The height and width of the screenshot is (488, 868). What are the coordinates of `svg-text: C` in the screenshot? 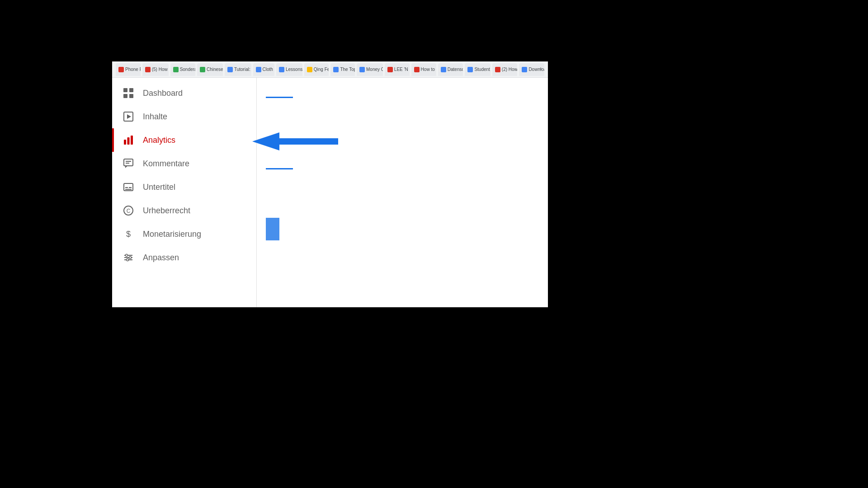 It's located at (128, 211).